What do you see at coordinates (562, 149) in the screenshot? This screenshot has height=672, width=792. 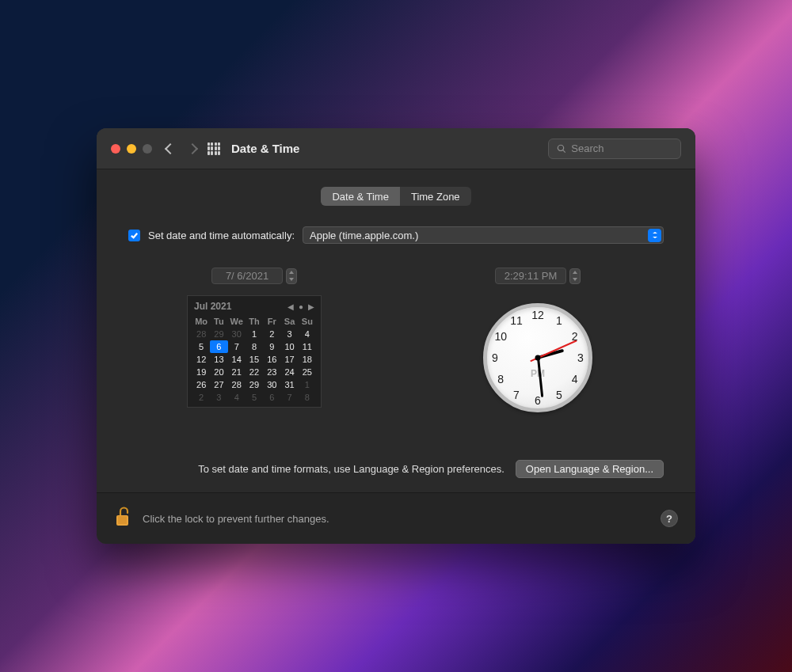 I see `search-icon` at bounding box center [562, 149].